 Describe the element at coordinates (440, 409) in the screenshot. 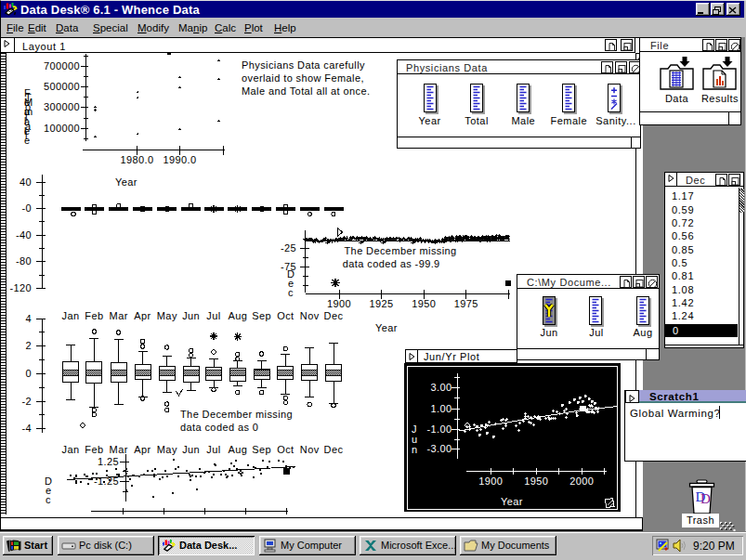

I see `svg-text: 1.00` at that location.